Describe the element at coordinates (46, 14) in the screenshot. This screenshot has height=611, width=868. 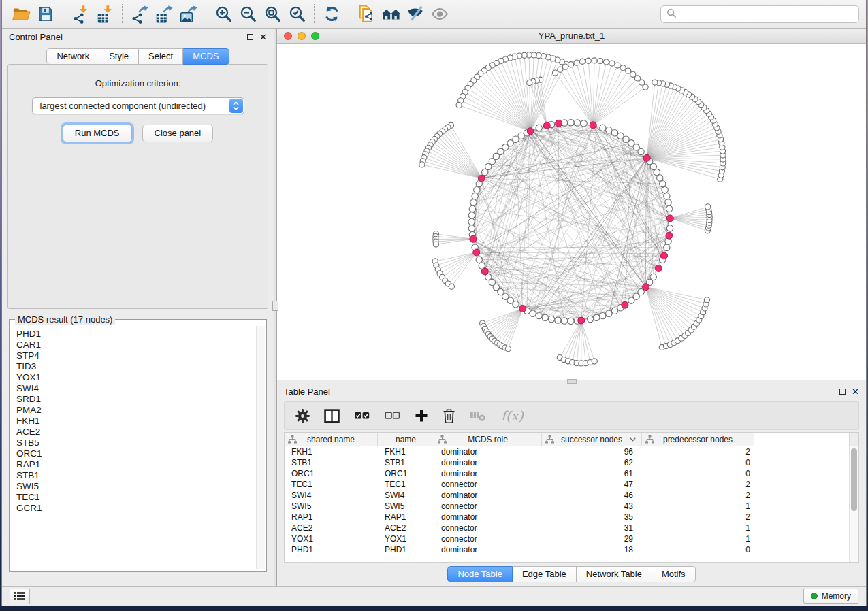
I see `save-session-icon` at that location.